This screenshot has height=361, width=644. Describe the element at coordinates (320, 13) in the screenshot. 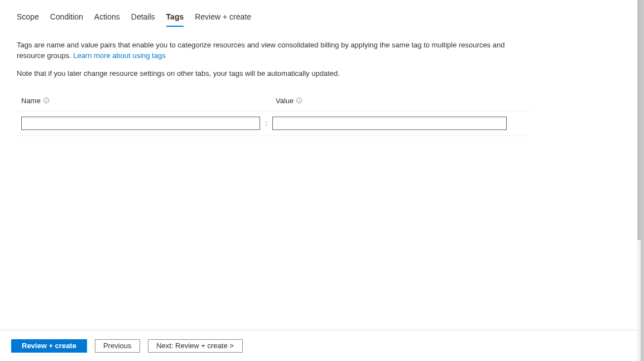

I see `tabs-bar: Scope Condition Actions Details Tags Rev…` at that location.